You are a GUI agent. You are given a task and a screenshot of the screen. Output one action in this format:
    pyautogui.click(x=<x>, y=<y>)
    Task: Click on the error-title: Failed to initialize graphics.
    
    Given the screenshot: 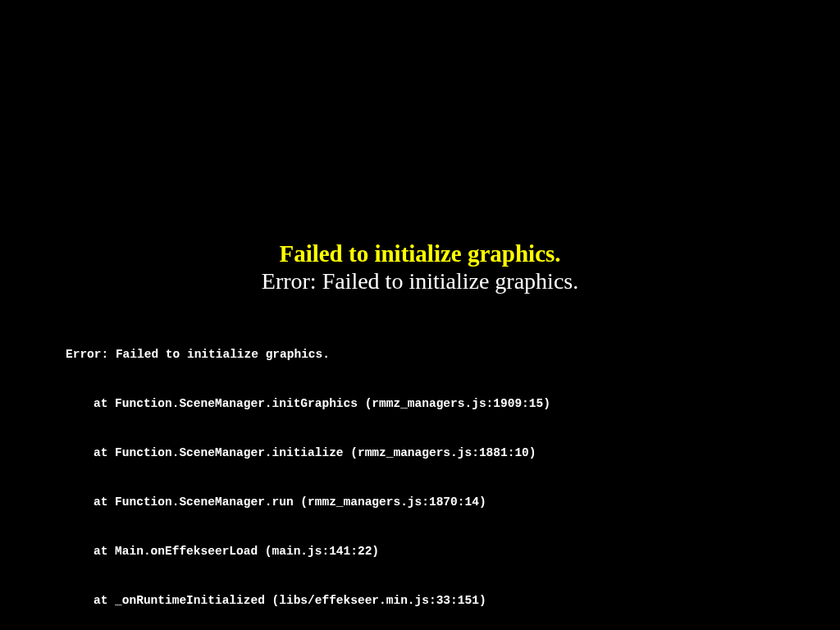 What is the action you would take?
    pyautogui.click(x=420, y=254)
    